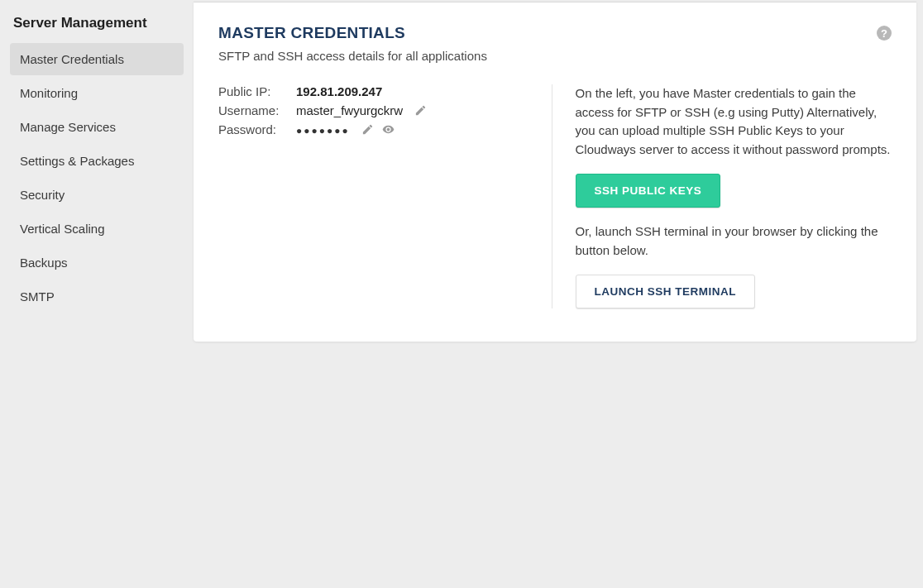  I want to click on launch-ssh-terminal-button: LAUNCH SSH TERMINAL, so click(666, 291).